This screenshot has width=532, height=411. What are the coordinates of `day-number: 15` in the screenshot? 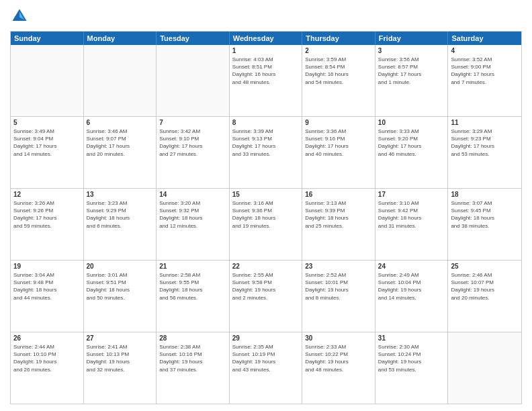 It's located at (266, 195).